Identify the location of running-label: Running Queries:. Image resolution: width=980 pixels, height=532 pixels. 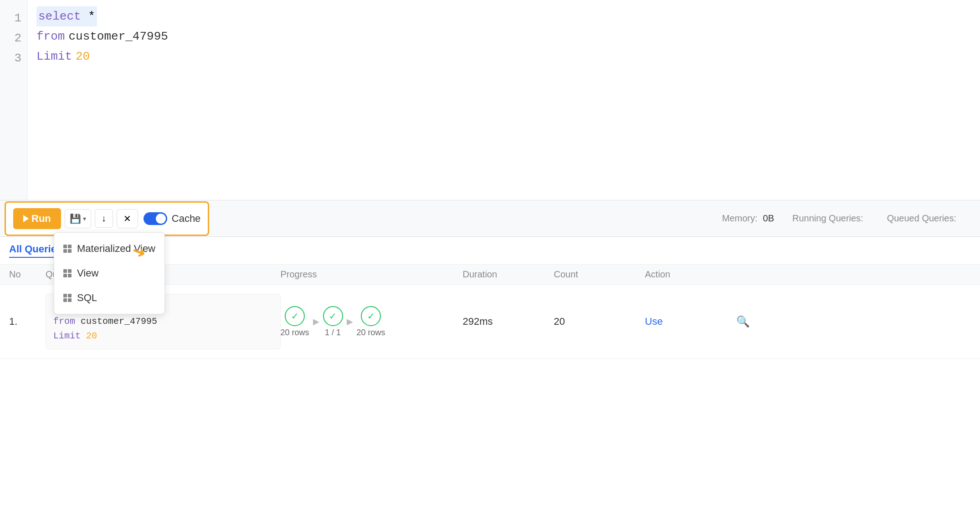
(828, 219).